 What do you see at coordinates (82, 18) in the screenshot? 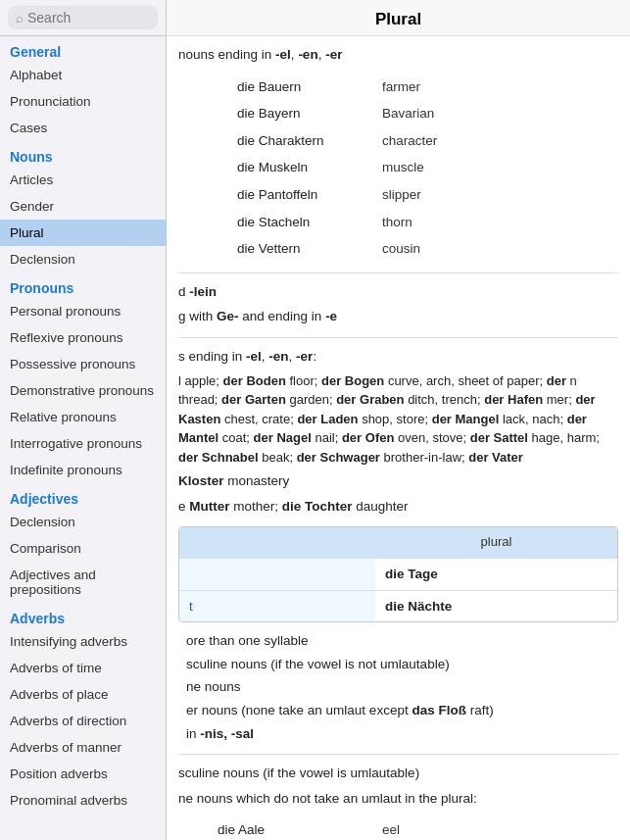
I see `search-bar: ⌕` at bounding box center [82, 18].